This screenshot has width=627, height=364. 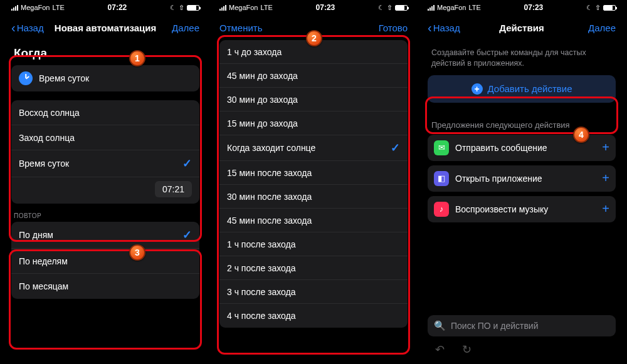 I want to click on picker-row: 3 ч после захода, so click(x=314, y=292).